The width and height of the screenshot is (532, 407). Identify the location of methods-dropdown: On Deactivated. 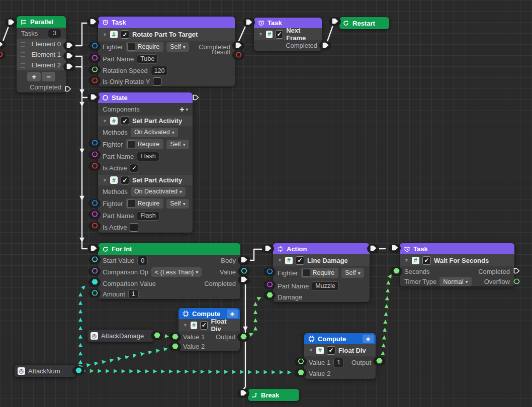
(158, 192).